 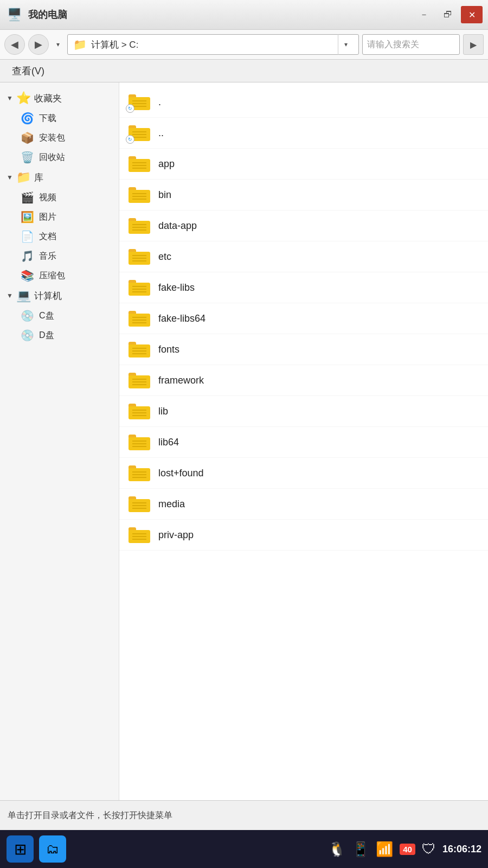 I want to click on library-label: 库, so click(x=39, y=178).